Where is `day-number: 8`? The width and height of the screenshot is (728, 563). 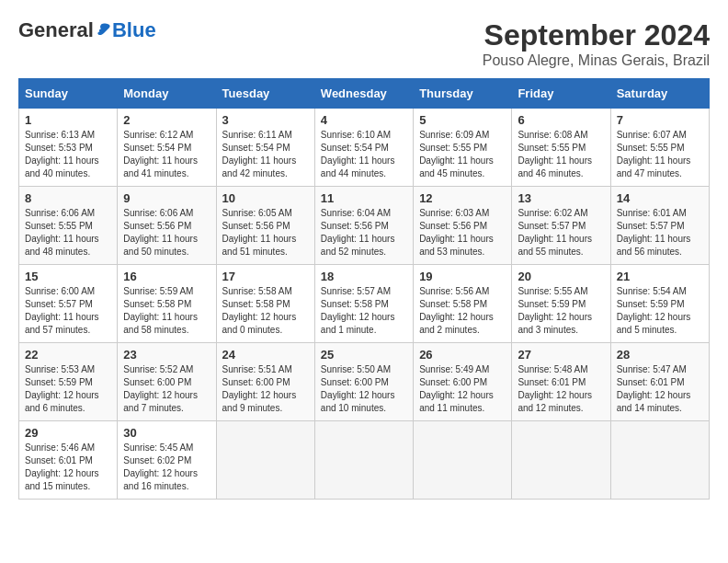
day-number: 8 is located at coordinates (68, 199).